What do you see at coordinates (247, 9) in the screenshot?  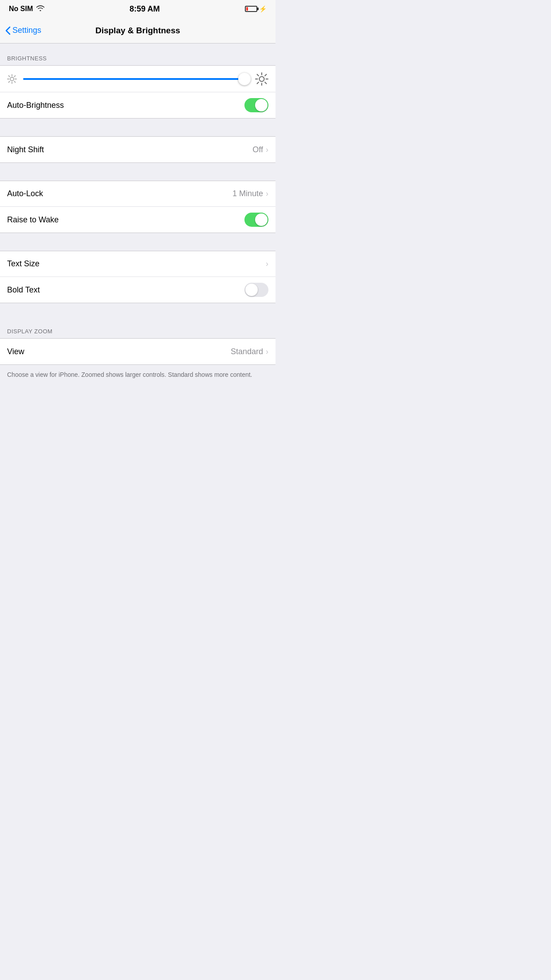 I see `battery-fill` at bounding box center [247, 9].